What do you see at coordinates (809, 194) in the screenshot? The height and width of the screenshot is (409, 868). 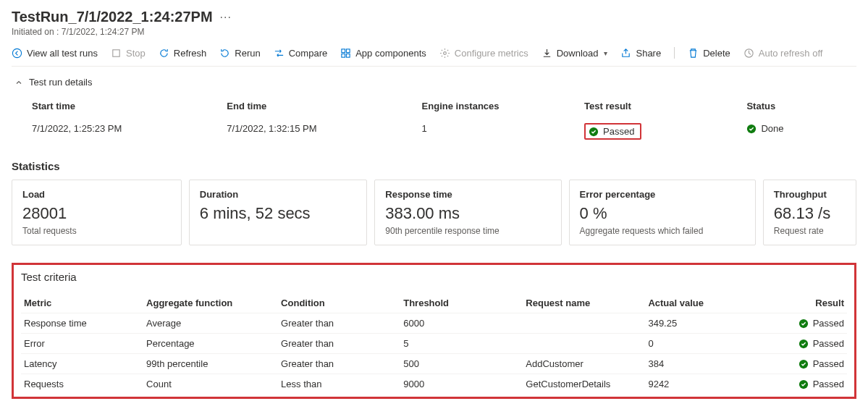 I see `stat-label: Throughput` at bounding box center [809, 194].